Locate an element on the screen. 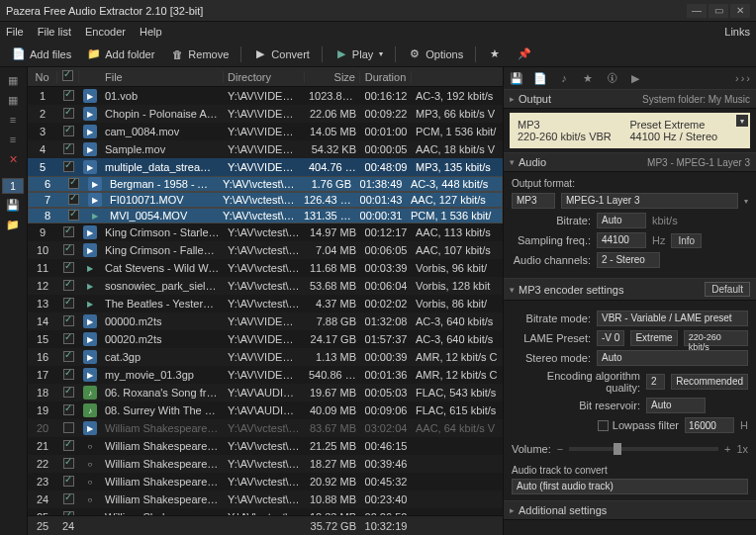  tab-info-icon: 🛈 is located at coordinates (612, 78).